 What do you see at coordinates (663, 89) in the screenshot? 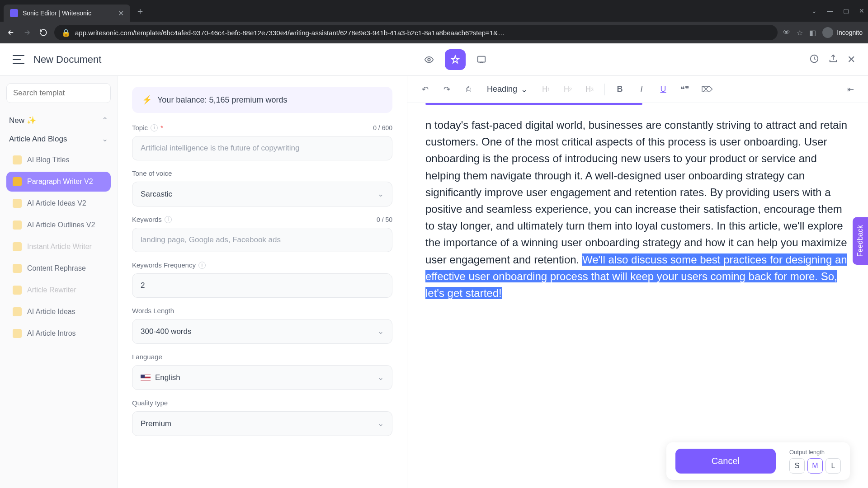
I see `underline-button: U` at bounding box center [663, 89].